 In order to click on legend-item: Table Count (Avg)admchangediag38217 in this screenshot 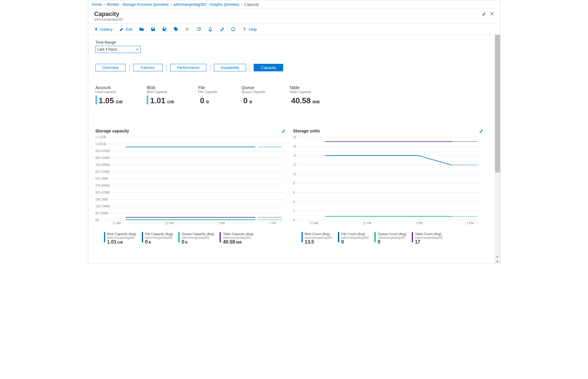, I will do `click(427, 238)`.